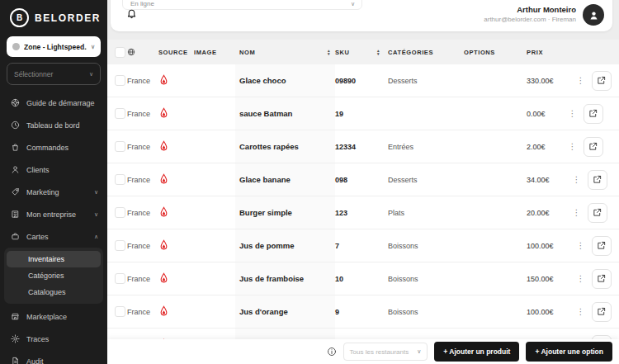 Image resolution: width=619 pixels, height=364 pixels. What do you see at coordinates (530, 20) in the screenshot?
I see `user-meta: arthur@belorder.com · Fireman` at bounding box center [530, 20].